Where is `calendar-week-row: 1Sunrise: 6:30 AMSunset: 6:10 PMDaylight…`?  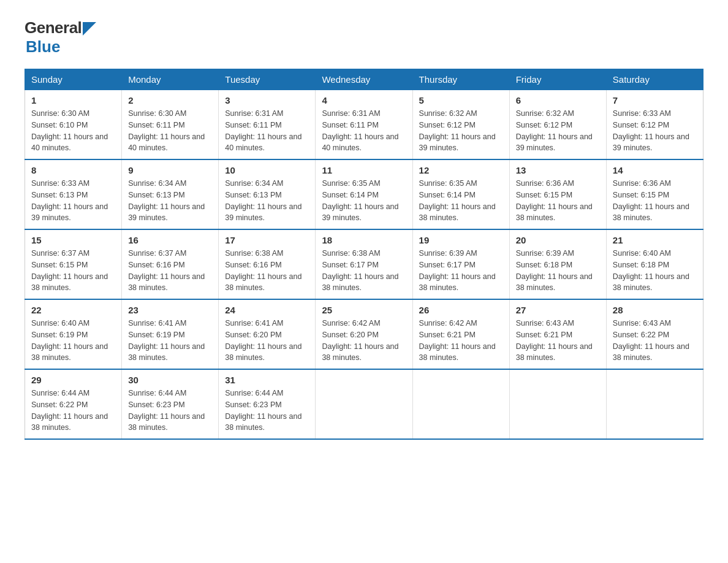 calendar-week-row: 1Sunrise: 6:30 AMSunset: 6:10 PMDaylight… is located at coordinates (364, 125).